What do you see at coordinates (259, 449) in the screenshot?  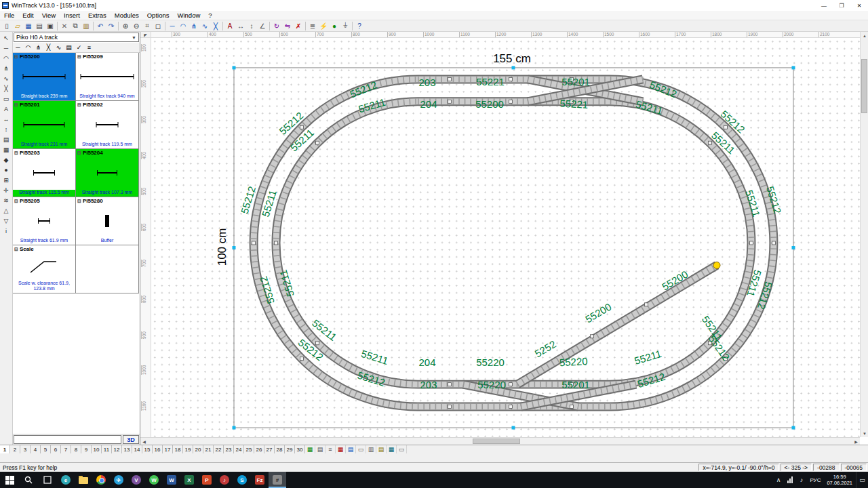 I see `page-tab-26: 26` at bounding box center [259, 449].